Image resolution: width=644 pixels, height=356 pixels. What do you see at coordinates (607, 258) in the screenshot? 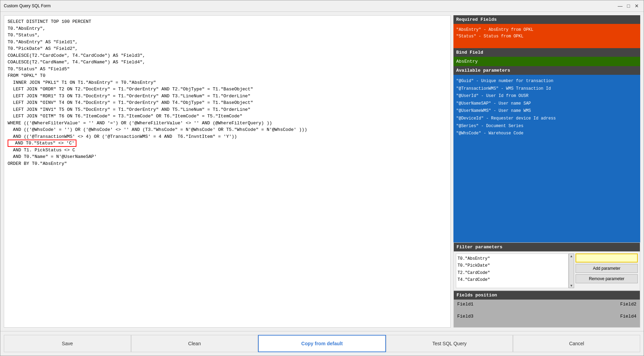
I see `filter-input` at bounding box center [607, 258].